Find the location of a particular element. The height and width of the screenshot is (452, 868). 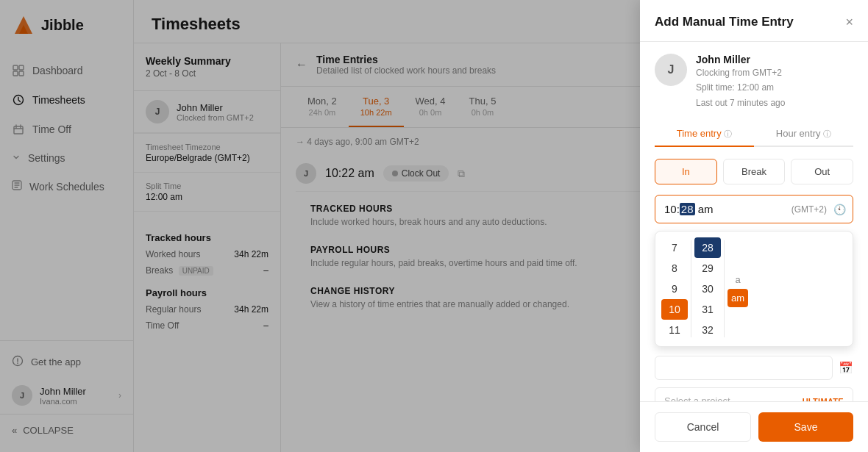

modal-title: Add Manual Time Entry is located at coordinates (724, 22).